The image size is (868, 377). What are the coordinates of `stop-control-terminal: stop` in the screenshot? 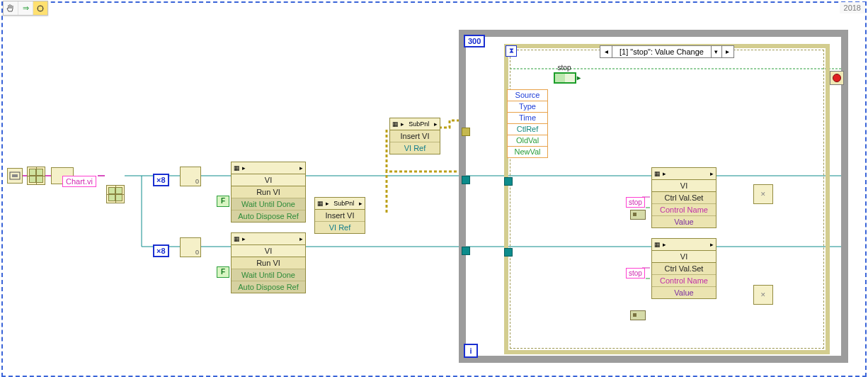 It's located at (564, 74).